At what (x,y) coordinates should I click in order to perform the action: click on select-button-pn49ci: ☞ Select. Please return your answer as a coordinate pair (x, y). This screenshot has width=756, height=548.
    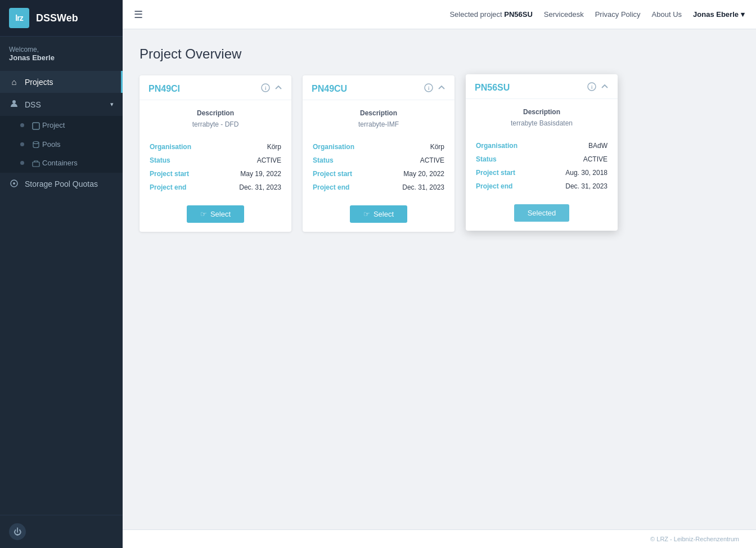
    Looking at the image, I should click on (215, 214).